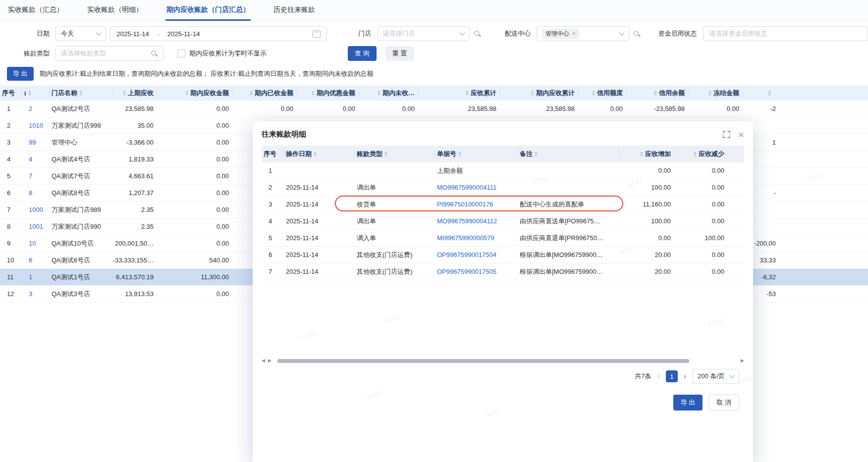  What do you see at coordinates (28, 53) in the screenshot?
I see `account-type-label: 账款类型` at bounding box center [28, 53].